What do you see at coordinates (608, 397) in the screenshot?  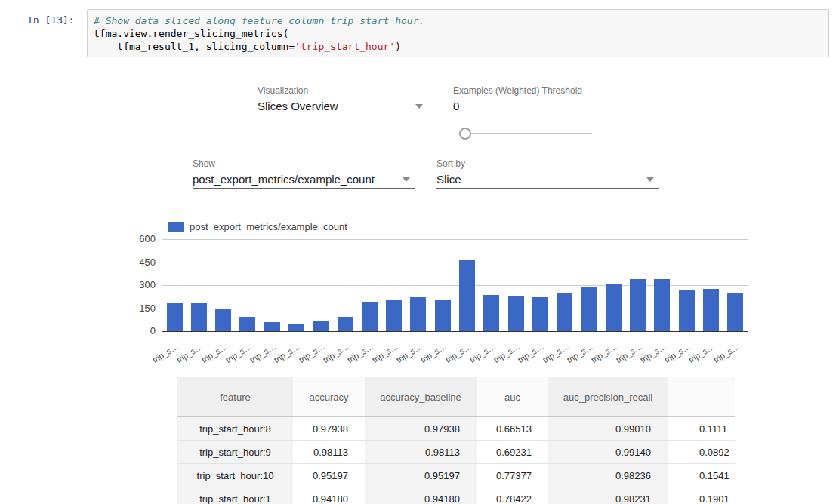 I see `column-header: auc_precision_recall` at bounding box center [608, 397].